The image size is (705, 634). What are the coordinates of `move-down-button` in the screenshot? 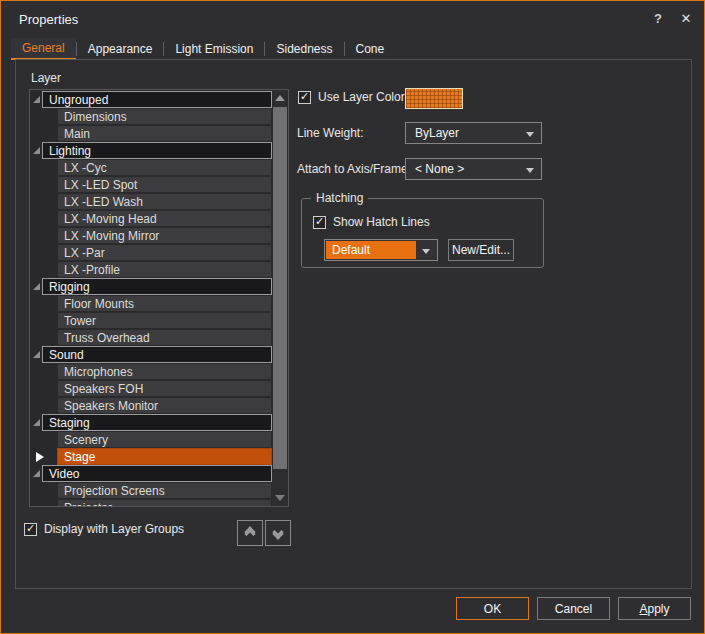 It's located at (278, 533).